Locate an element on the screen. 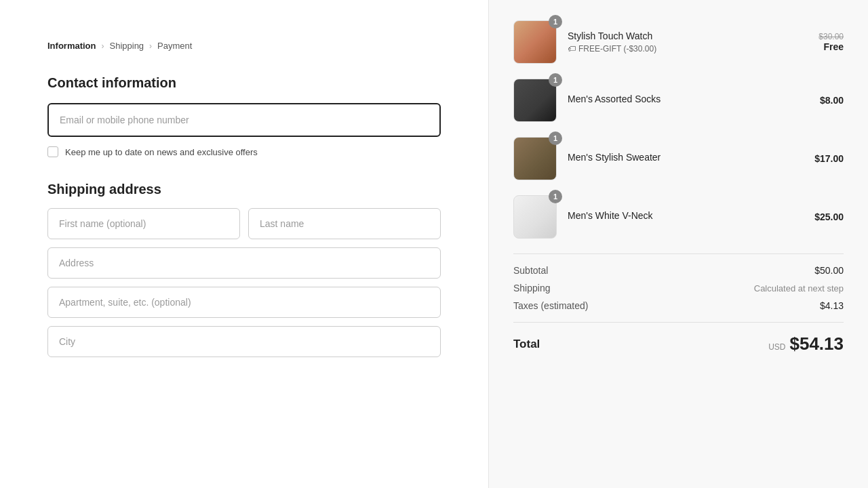 Image resolution: width=868 pixels, height=488 pixels. breadcrumb-sep-2: › is located at coordinates (151, 46).